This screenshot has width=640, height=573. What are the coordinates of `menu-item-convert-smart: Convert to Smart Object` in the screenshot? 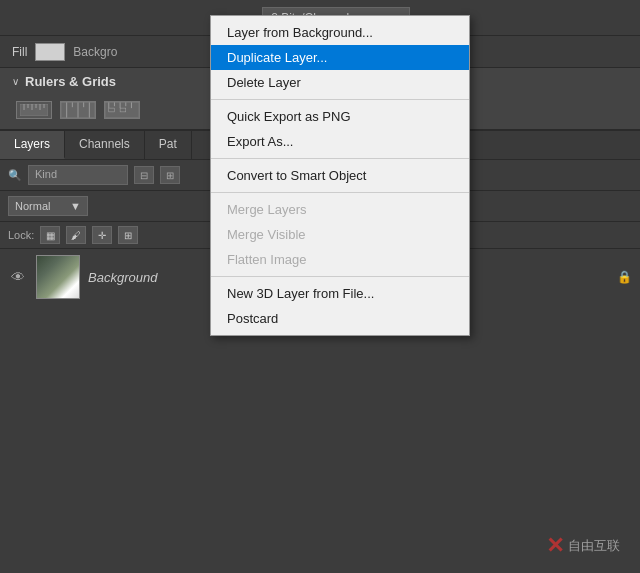 It's located at (340, 176).